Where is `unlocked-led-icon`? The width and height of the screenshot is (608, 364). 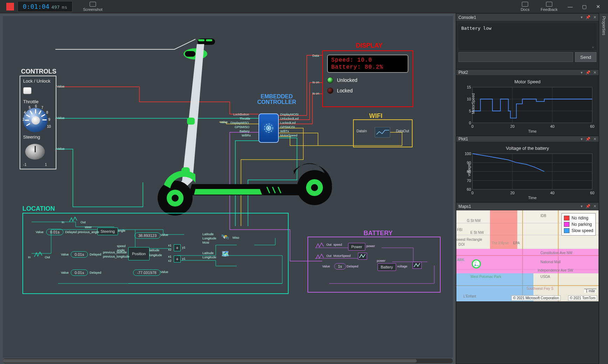
unlocked-led-icon is located at coordinates (330, 80).